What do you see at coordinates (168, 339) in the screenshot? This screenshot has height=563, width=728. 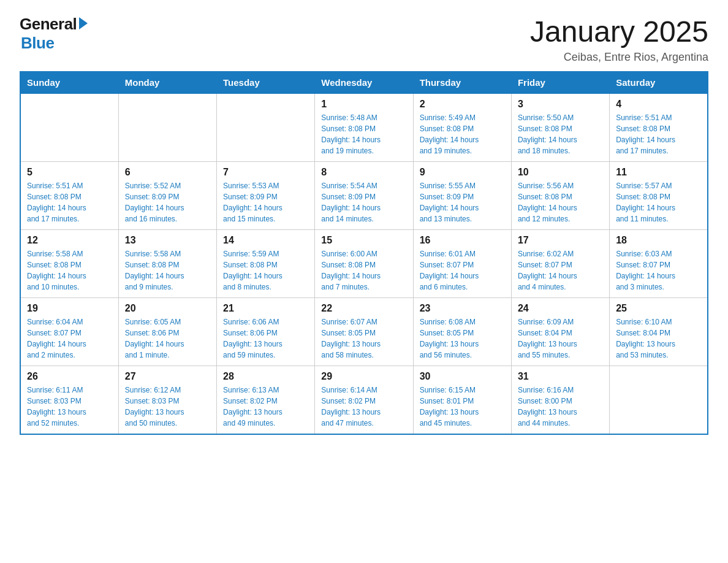 I see `day-info: Sunrise: 6:05 AM Sunset: 8:06 PM Dayligh…` at bounding box center [168, 339].